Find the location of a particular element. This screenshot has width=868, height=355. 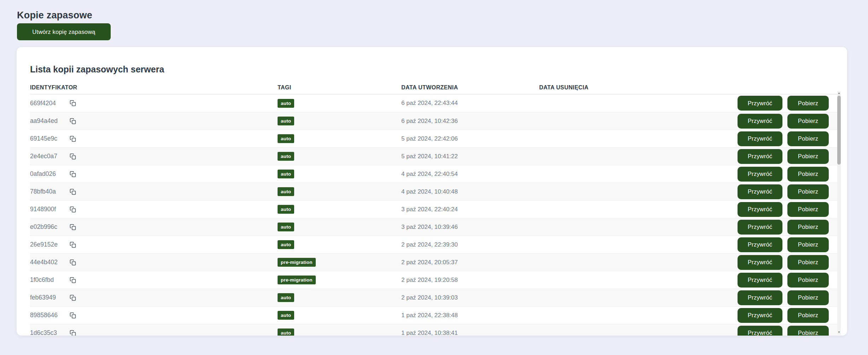

scroll-up-icon: ▲ is located at coordinates (839, 93).